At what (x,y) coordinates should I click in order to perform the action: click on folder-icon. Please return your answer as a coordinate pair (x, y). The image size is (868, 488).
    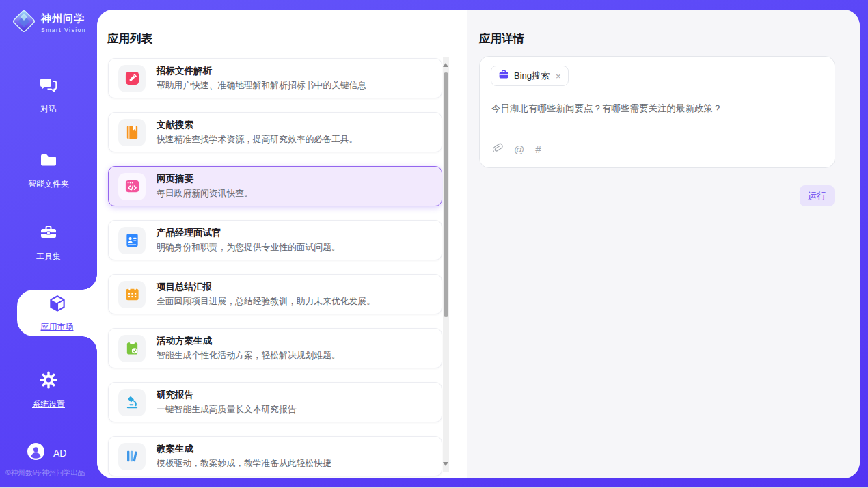
    Looking at the image, I should click on (49, 161).